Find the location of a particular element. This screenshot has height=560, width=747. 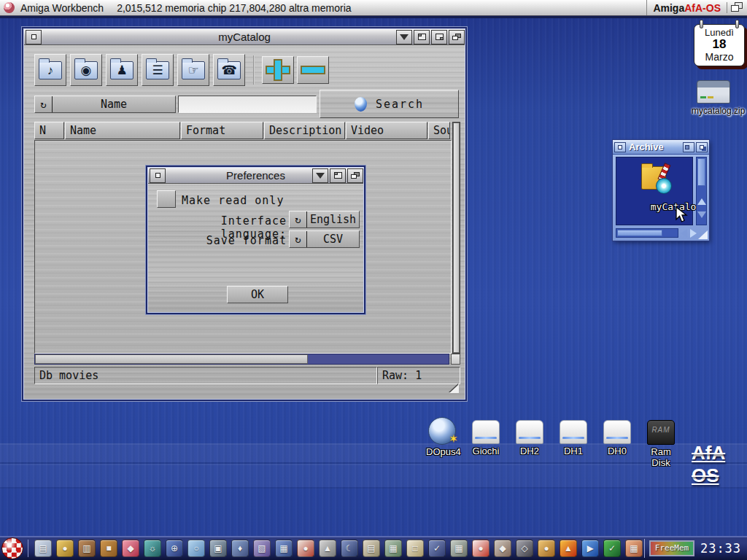

add-record-button is located at coordinates (278, 70).